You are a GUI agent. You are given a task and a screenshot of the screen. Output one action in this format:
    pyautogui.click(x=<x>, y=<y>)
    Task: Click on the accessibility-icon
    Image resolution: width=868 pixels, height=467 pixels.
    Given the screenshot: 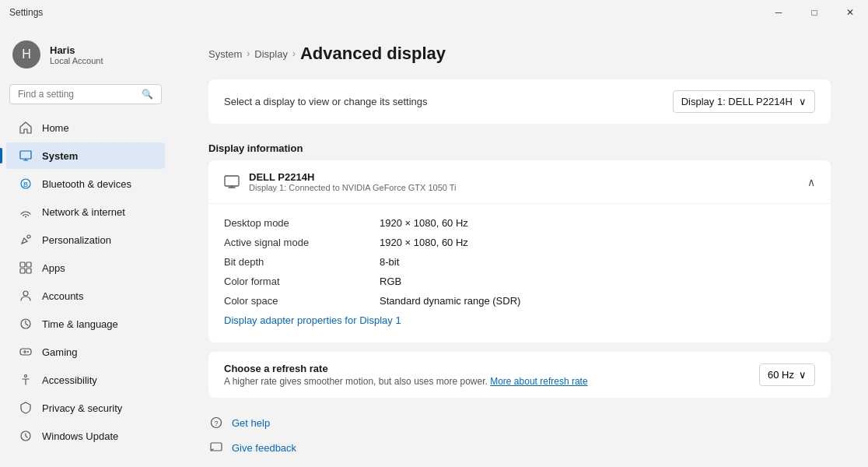 What is the action you would take?
    pyautogui.click(x=26, y=380)
    